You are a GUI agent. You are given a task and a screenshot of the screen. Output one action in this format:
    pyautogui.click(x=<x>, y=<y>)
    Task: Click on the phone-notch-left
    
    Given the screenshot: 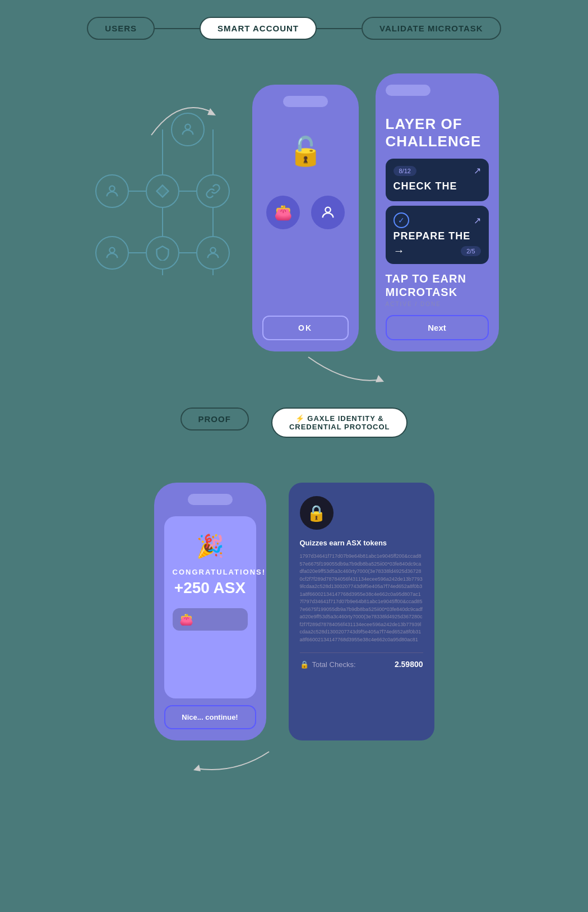 What is the action you would take?
    pyautogui.click(x=305, y=101)
    